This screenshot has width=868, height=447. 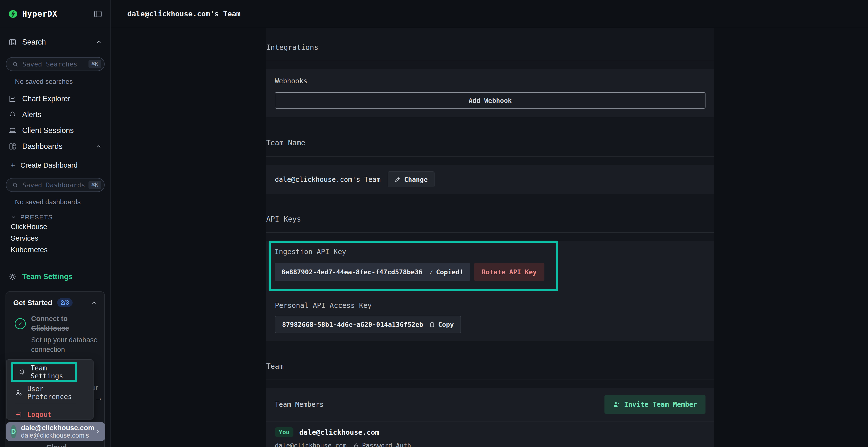 I want to click on sidebar-item-search: Search, so click(x=55, y=42).